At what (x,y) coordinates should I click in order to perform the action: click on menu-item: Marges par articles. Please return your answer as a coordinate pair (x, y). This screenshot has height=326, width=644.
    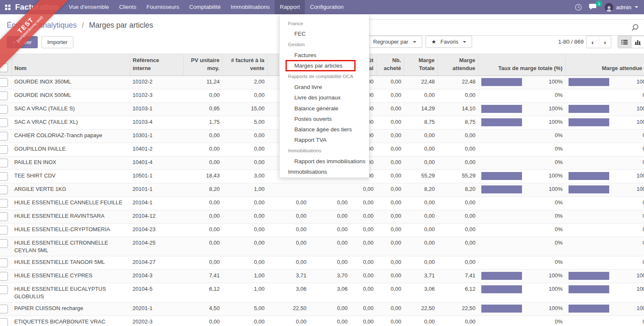
    Looking at the image, I should click on (325, 65).